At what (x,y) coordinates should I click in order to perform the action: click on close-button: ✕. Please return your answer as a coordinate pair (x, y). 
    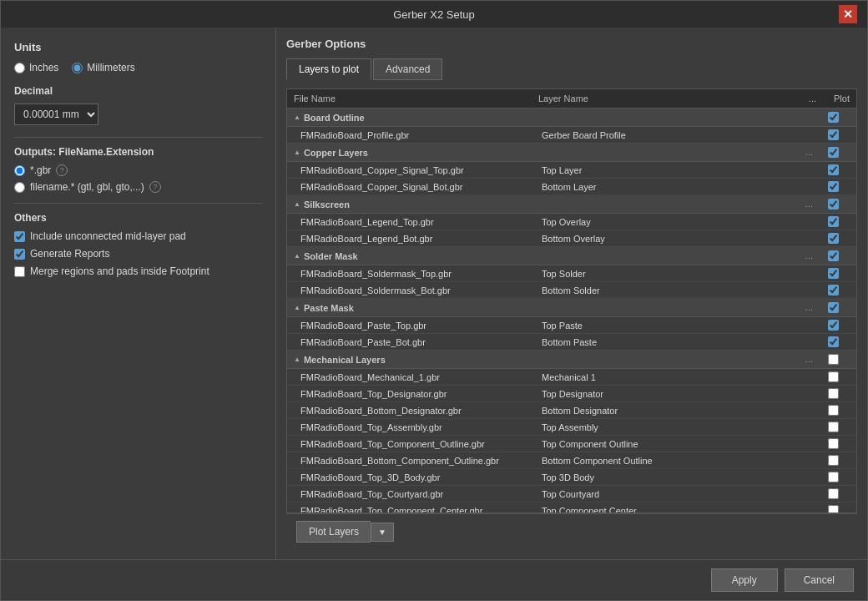
    Looking at the image, I should click on (848, 14).